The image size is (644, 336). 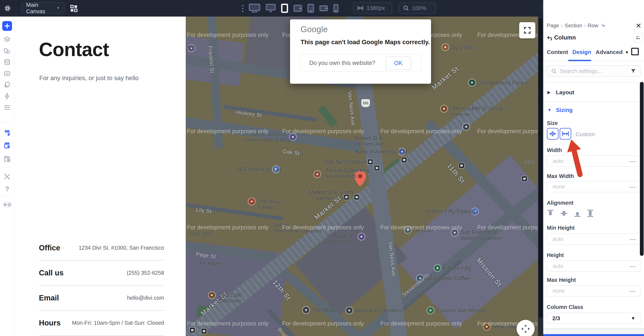 What do you see at coordinates (609, 52) in the screenshot?
I see `tab-advanced: Advanced` at bounding box center [609, 52].